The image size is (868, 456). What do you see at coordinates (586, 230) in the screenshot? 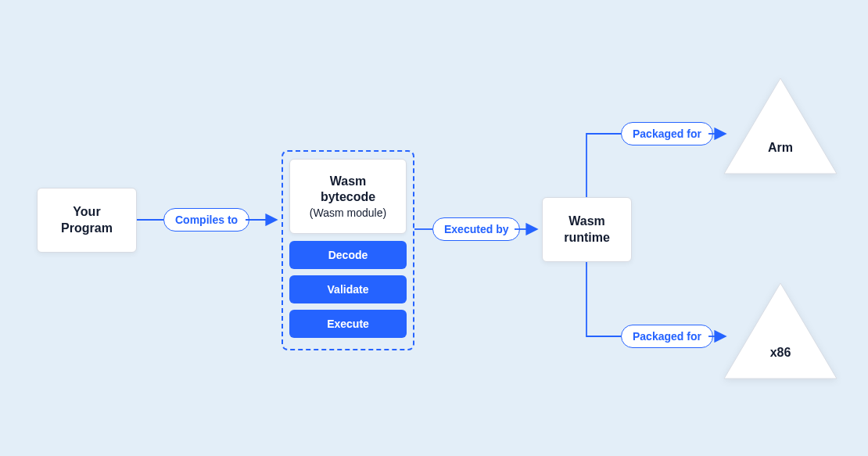
I see `node-wasm-runtime: Wasm runtime` at bounding box center [586, 230].